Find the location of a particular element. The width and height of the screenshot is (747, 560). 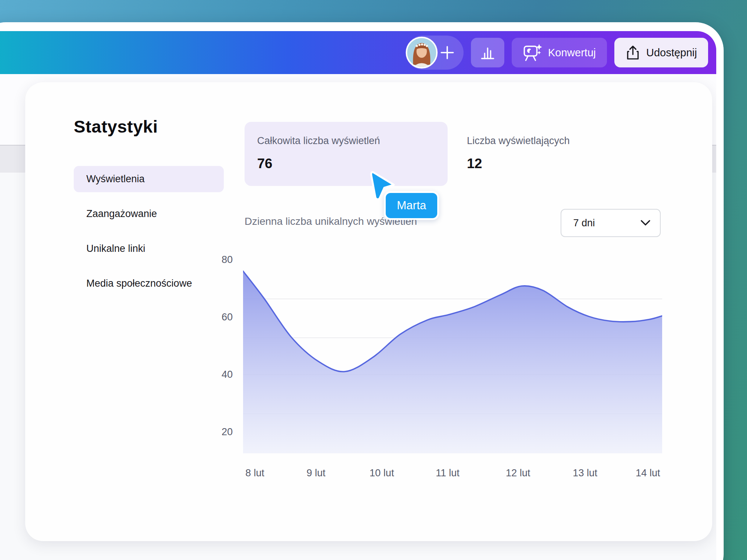

stat-label: Całkowita liczba wyświetleń is located at coordinates (319, 141).